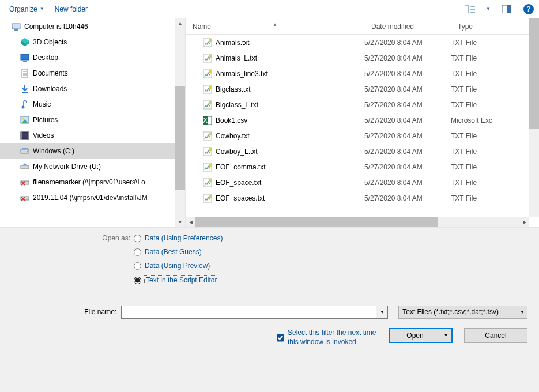 The height and width of the screenshot is (392, 539). What do you see at coordinates (495, 27) in the screenshot?
I see `col-header-type: Type` at bounding box center [495, 27].